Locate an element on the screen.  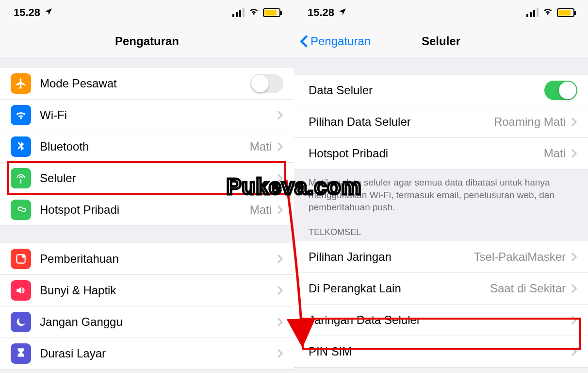
notifications-icon is located at coordinates (21, 259).